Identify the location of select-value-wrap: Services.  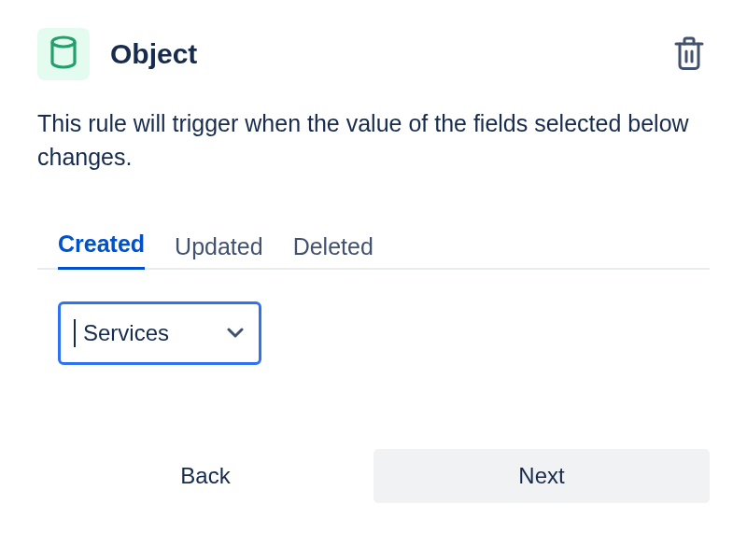
(121, 333).